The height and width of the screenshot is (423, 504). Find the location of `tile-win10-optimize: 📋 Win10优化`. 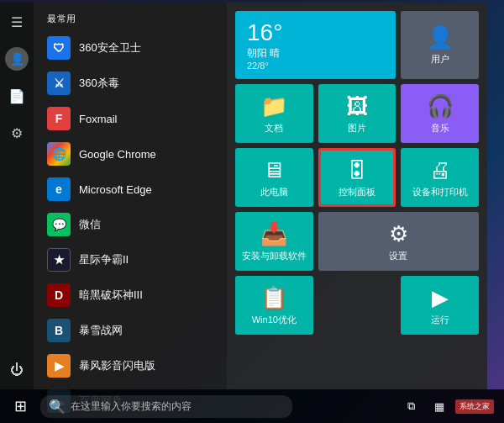

tile-win10-optimize: 📋 Win10优化 is located at coordinates (274, 305).